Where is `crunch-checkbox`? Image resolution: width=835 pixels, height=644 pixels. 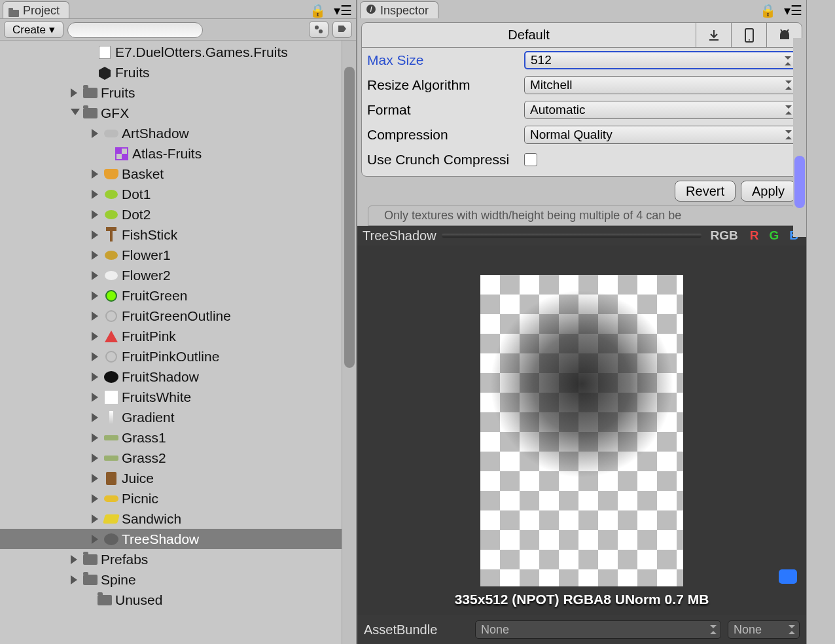 crunch-checkbox is located at coordinates (531, 160).